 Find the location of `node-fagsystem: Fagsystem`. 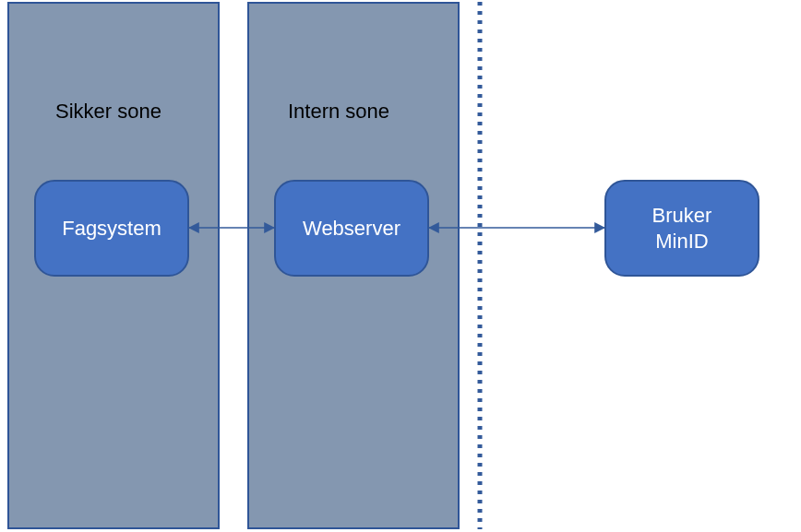

node-fagsystem: Fagsystem is located at coordinates (112, 229).